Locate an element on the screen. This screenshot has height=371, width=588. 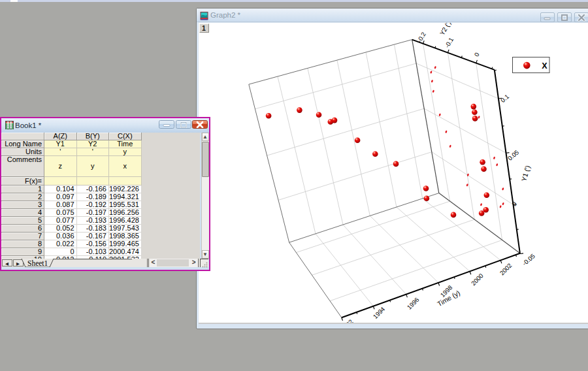
svg-text: X is located at coordinates (545, 66).